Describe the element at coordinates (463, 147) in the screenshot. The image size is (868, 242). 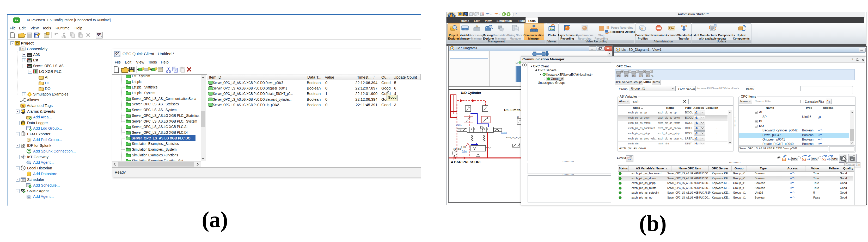
I see `svg-text: ? (ls)` at that location.